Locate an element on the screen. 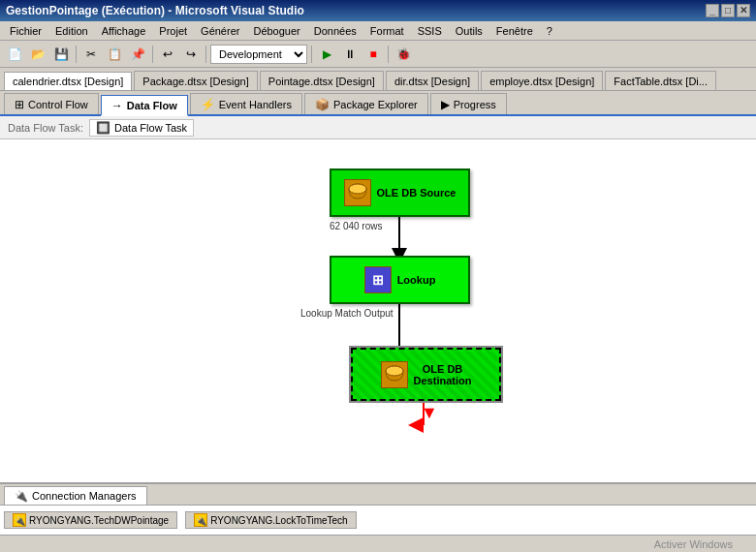  ole-db-source: OLE DB Source is located at coordinates (399, 193).